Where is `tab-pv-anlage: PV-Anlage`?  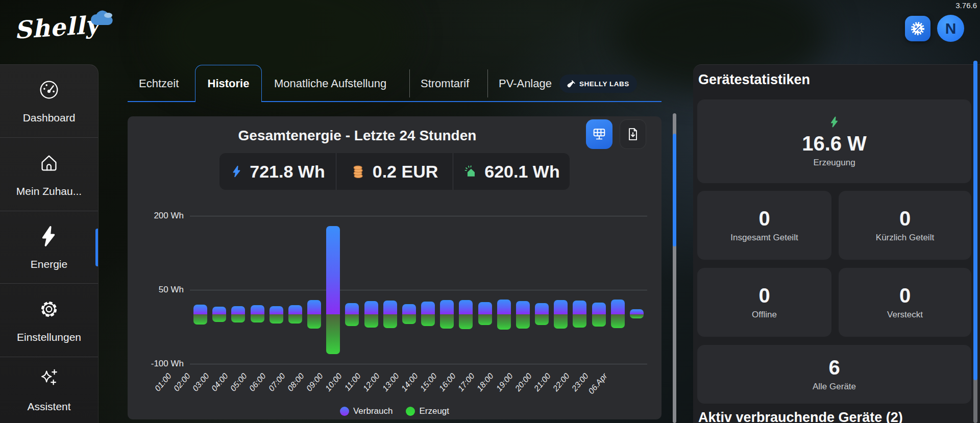
tab-pv-anlage: PV-Anlage is located at coordinates (525, 84).